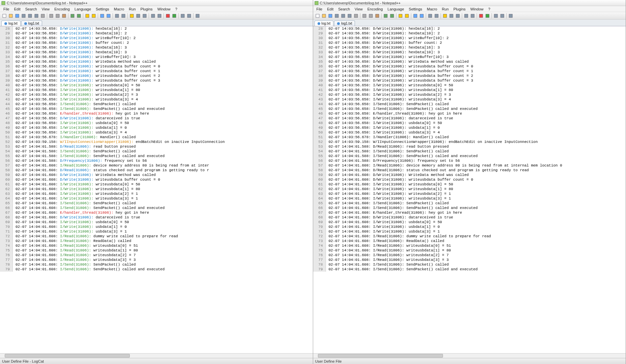 Image resolution: width=626 pixels, height=364 pixels. Describe the element at coordinates (383, 227) in the screenshot. I see `line-content: 02-07 14:04:01.608: I/Write(31806): usbd…` at that location.